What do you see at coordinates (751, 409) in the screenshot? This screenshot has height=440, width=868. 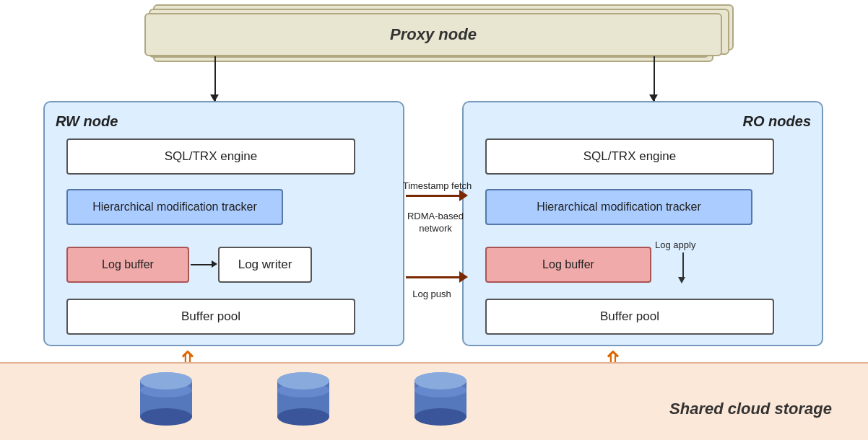 I see `cloud-storage-label: Shared cloud storage` at bounding box center [751, 409].